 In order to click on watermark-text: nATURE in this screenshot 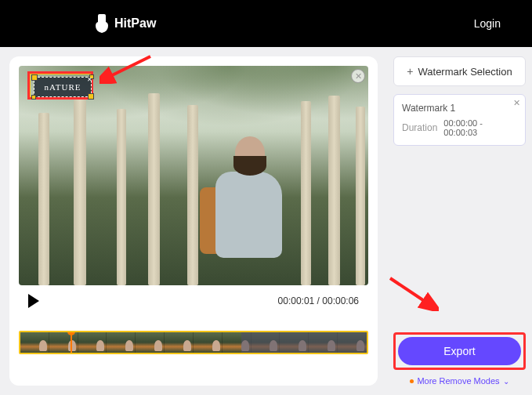, I will do `click(63, 87)`.